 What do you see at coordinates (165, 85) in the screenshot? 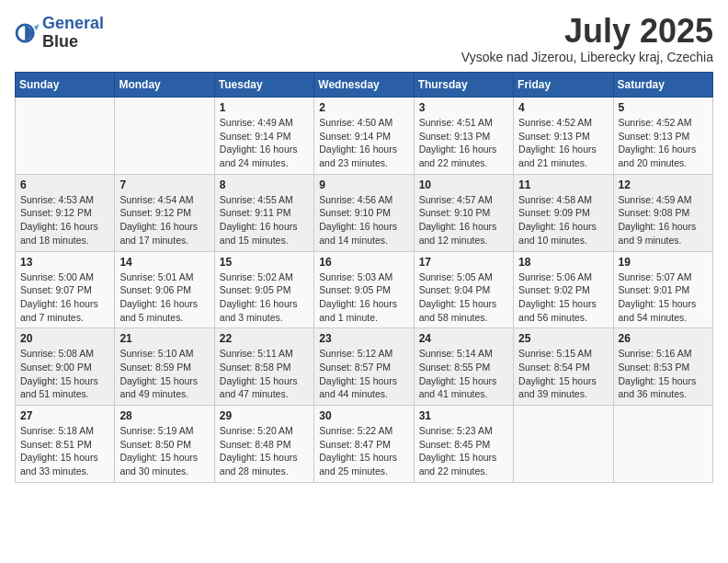
I see `col-monday: Monday` at bounding box center [165, 85].